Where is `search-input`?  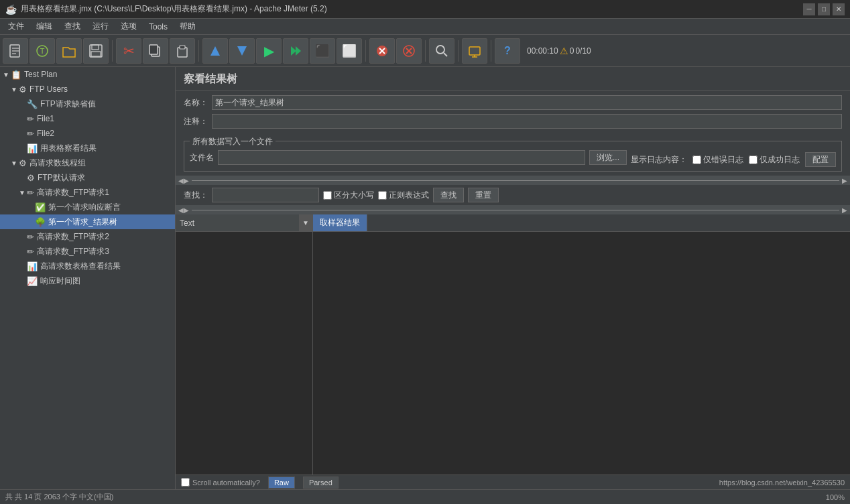
search-input is located at coordinates (265, 195).